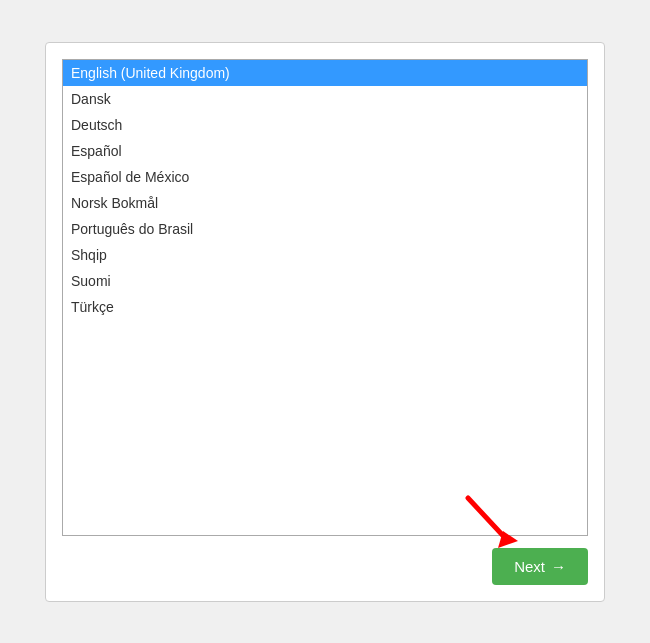 The height and width of the screenshot is (643, 650). What do you see at coordinates (325, 99) in the screenshot?
I see `language-item: Dansk` at bounding box center [325, 99].